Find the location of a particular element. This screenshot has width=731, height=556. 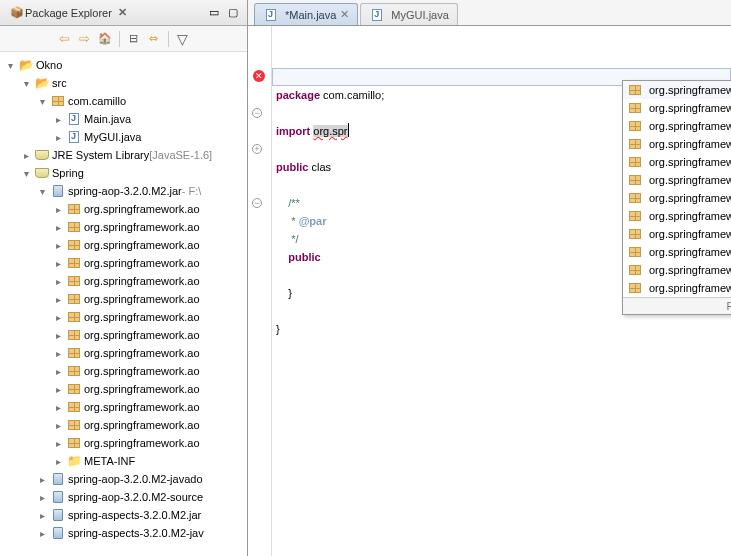

maximize-icon: ▢ is located at coordinates (233, 13).